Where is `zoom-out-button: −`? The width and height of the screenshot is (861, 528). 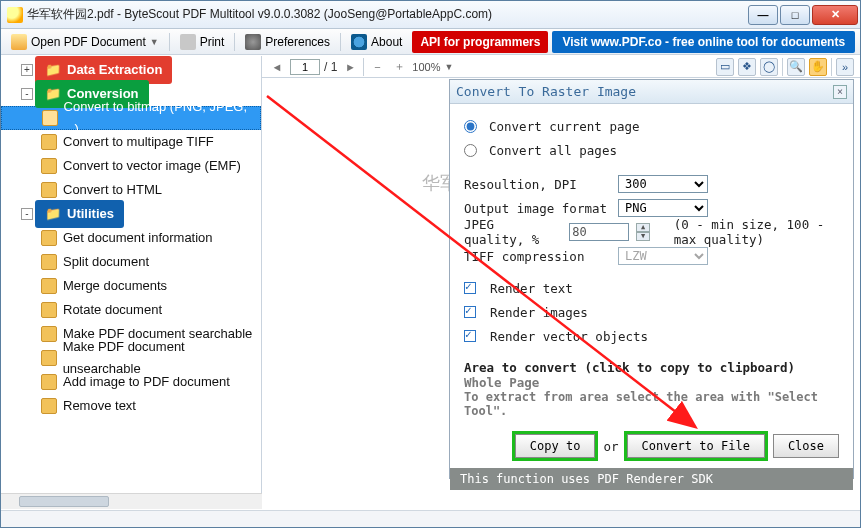
zoom-out-button: − is located at coordinates (377, 67).